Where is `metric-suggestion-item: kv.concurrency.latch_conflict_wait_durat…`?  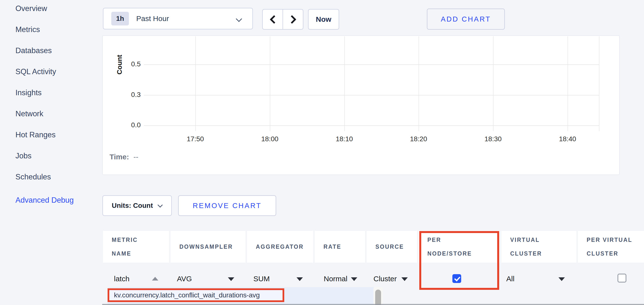 metric-suggestion-item: kv.concurrency.latch_conflict_wait_durat… is located at coordinates (196, 295).